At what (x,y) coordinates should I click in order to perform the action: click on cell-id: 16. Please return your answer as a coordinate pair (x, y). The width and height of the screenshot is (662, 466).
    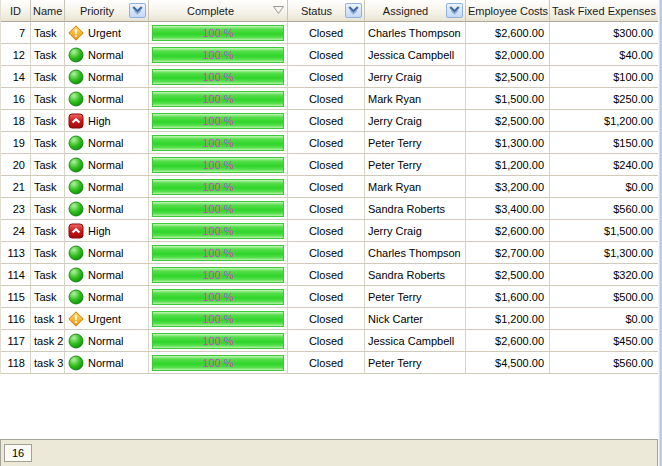
    Looking at the image, I should click on (16, 99).